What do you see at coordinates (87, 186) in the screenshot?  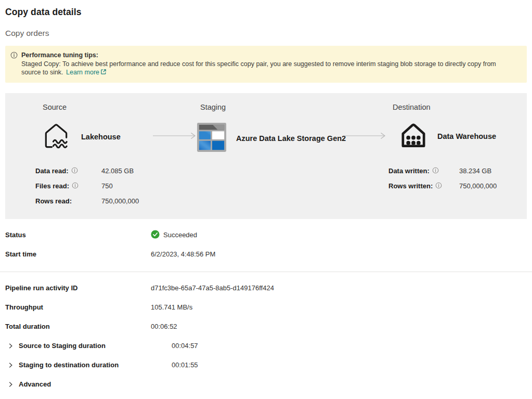 I see `files-read-row: Files read: 750` at bounding box center [87, 186].